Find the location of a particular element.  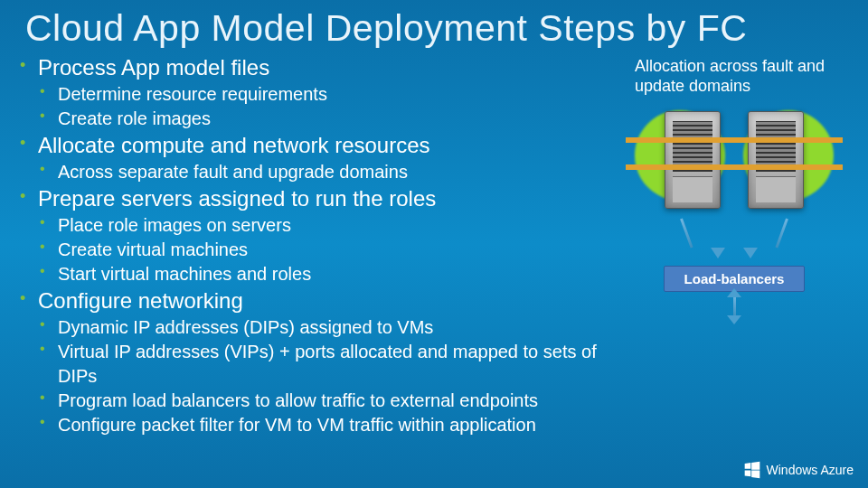

sub-bullet: Configure packet filter for VM to VM tra… is located at coordinates (327, 425).